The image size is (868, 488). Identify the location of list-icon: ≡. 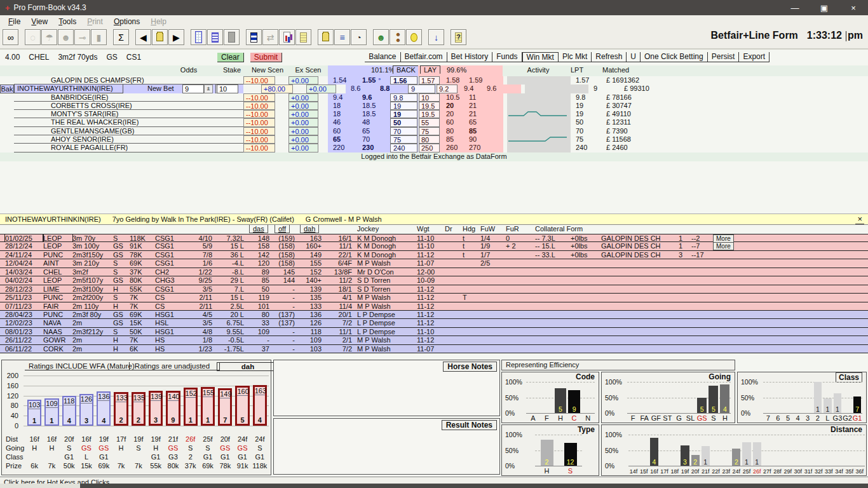
(342, 37).